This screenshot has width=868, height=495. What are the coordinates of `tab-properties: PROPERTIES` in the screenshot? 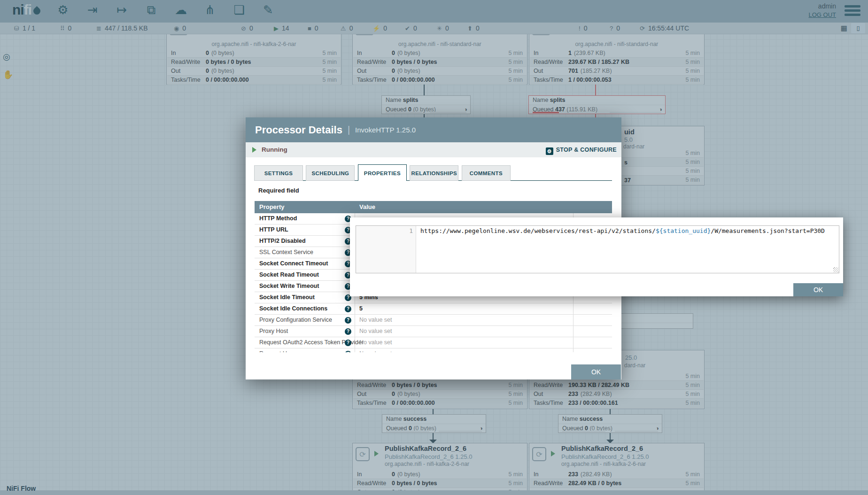 It's located at (382, 173).